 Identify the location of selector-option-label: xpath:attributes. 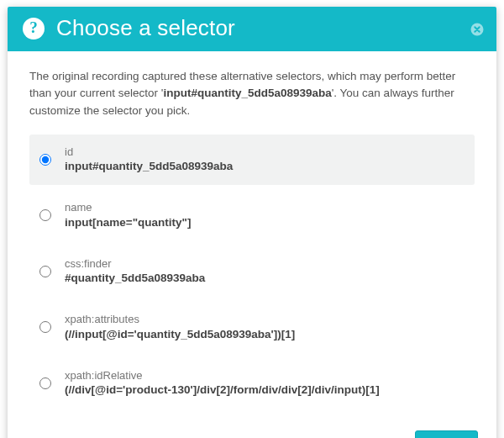
(264, 319).